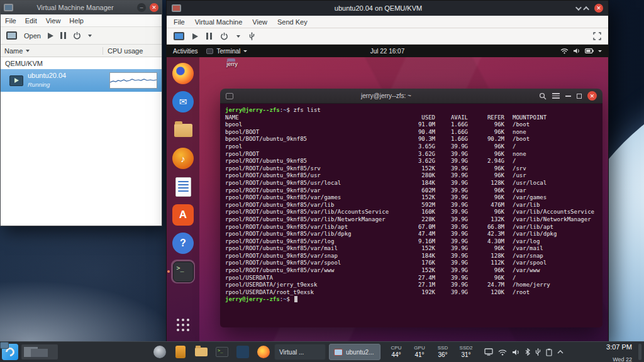 The width and height of the screenshot is (644, 362). What do you see at coordinates (292, 22) in the screenshot?
I see `qemu-menu-item: Send Key` at bounding box center [292, 22].